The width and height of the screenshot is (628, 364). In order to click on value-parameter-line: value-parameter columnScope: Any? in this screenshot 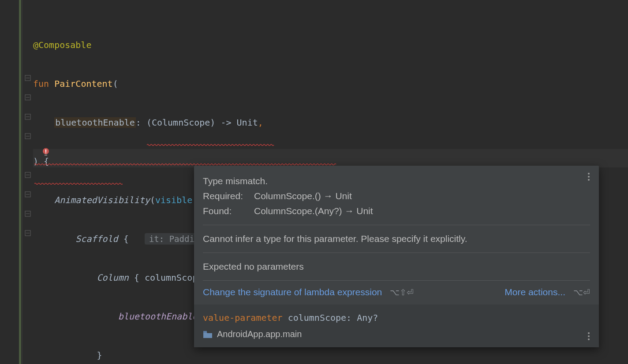, I will do `click(396, 318)`.